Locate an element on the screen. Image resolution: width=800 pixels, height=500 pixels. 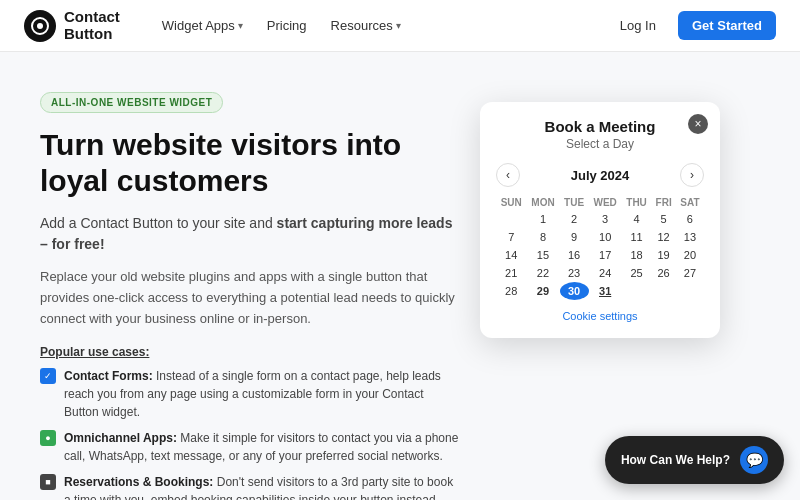
calendar-header-row: SUN MON TUE WED THU FRI SAT is located at coordinates (600, 202).